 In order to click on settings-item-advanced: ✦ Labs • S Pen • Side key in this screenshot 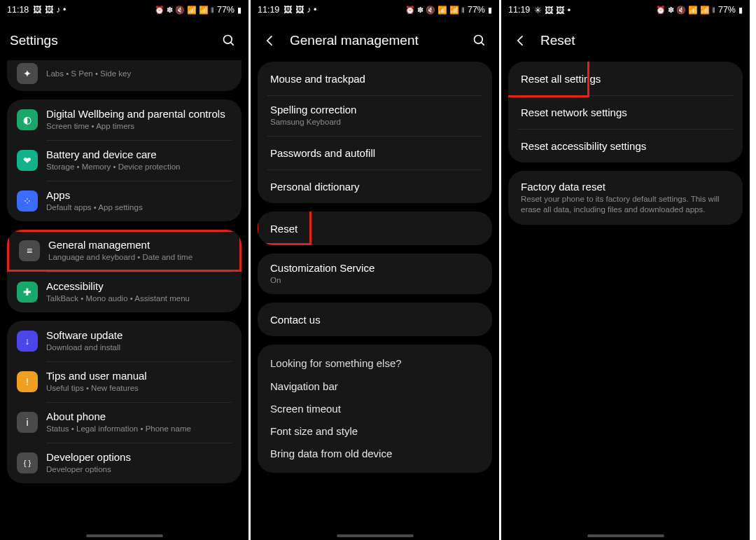, I will do `click(125, 76)`.